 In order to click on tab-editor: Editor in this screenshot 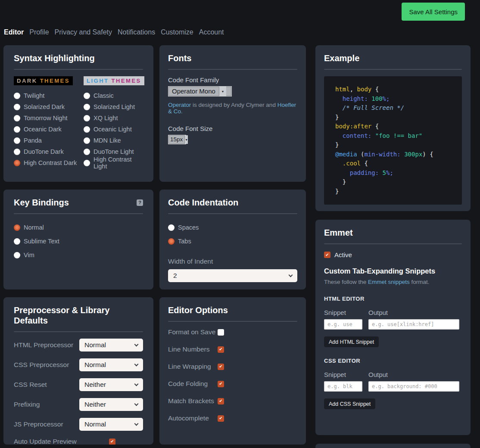, I will do `click(14, 32)`.